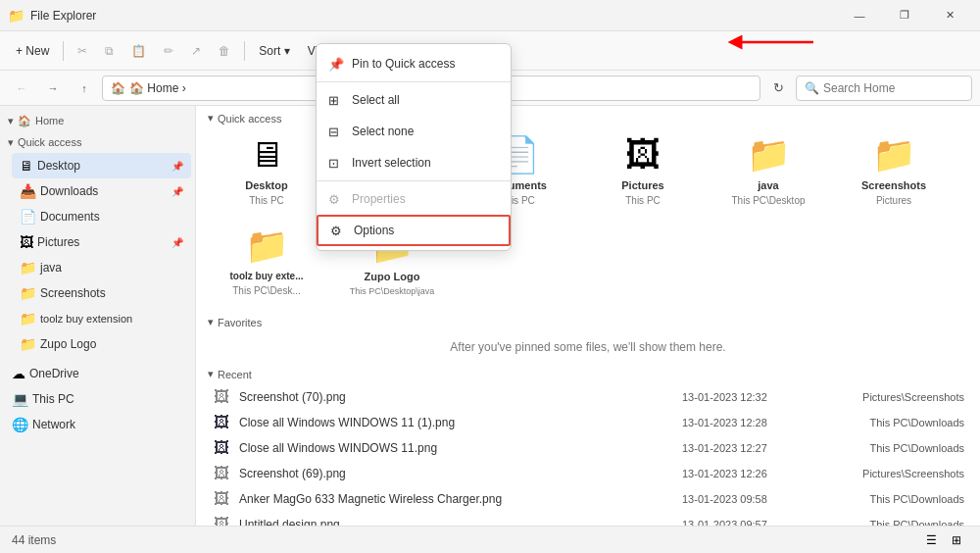  I want to click on sidebar-item-screenshots: 📁 Screenshots, so click(102, 293).